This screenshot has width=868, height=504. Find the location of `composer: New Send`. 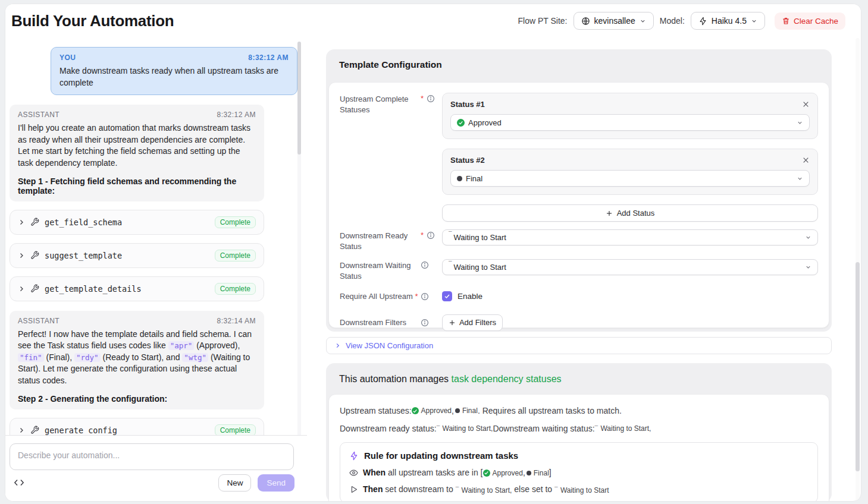

composer: New Send is located at coordinates (156, 468).